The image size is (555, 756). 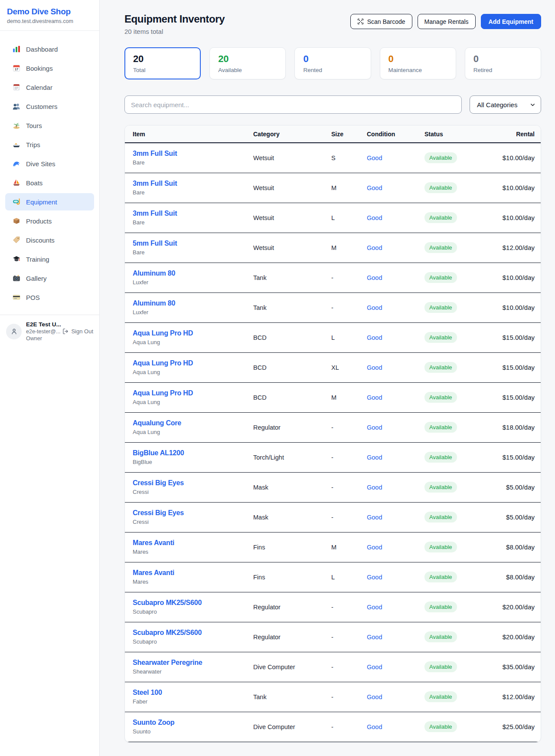 I want to click on sidebar-item-equipment: Equipment, so click(x=49, y=202).